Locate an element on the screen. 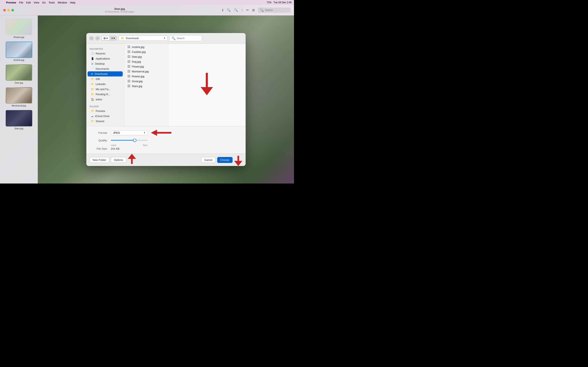  toolbar-icons: ℹ 🔍 🔍 ↑ ✏ ⊞ 🔍 is located at coordinates (257, 10).